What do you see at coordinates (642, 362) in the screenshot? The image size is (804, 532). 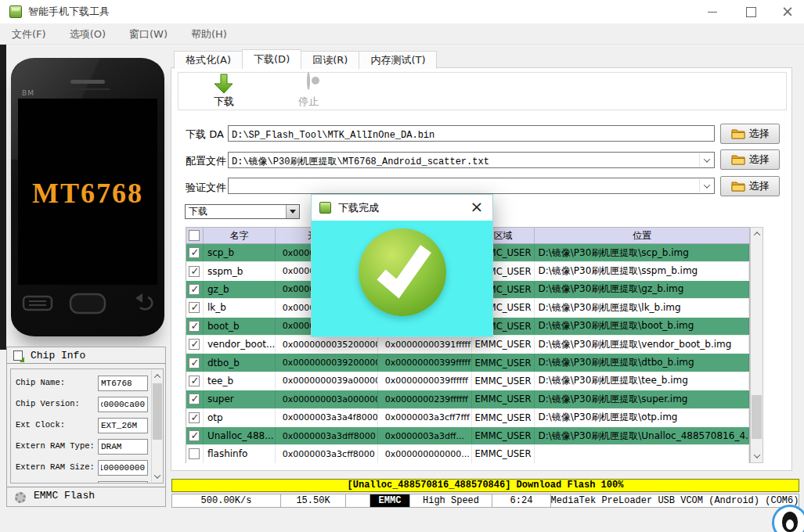 I see `location: D:\镜像\P30刷机匣提取\dtbo_b.img` at bounding box center [642, 362].